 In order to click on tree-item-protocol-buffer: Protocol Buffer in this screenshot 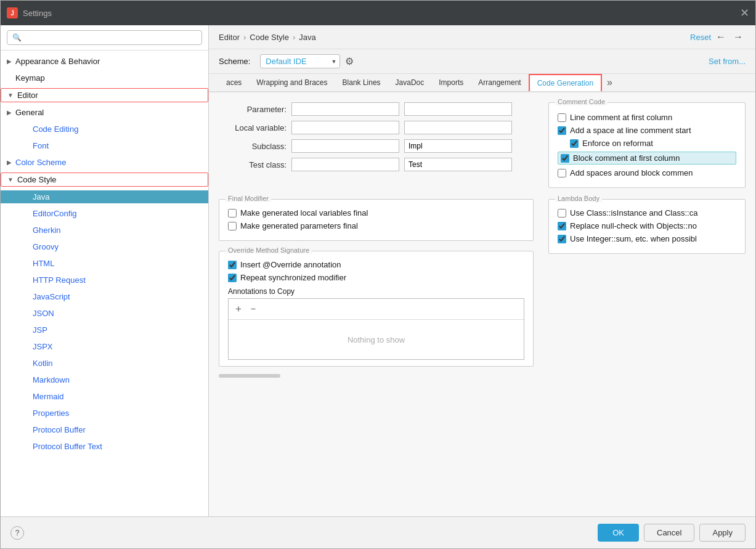, I will do `click(105, 430)`.